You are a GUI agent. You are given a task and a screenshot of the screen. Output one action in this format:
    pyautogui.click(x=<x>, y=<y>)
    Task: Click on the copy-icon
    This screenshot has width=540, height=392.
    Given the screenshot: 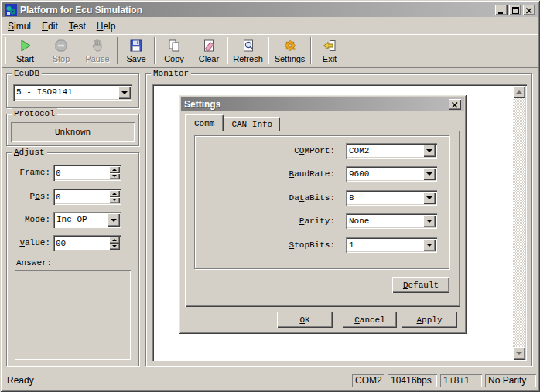 What is the action you would take?
    pyautogui.click(x=174, y=46)
    